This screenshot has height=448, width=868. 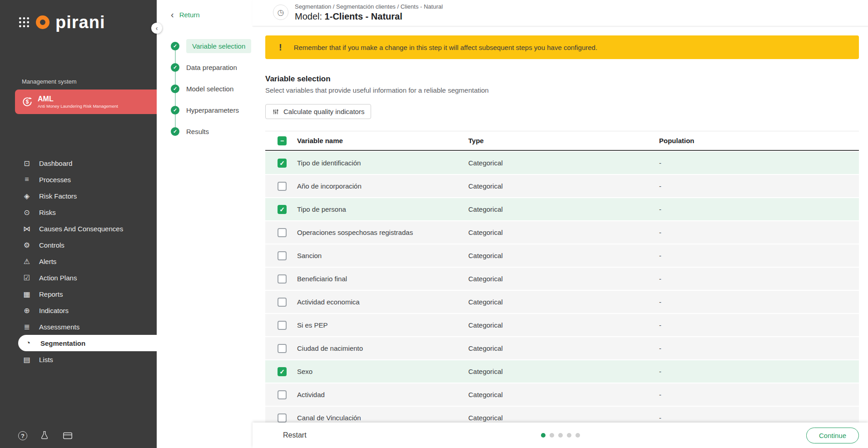 I want to click on sidebar-item-indicators: ⊕ Indicators, so click(x=78, y=310).